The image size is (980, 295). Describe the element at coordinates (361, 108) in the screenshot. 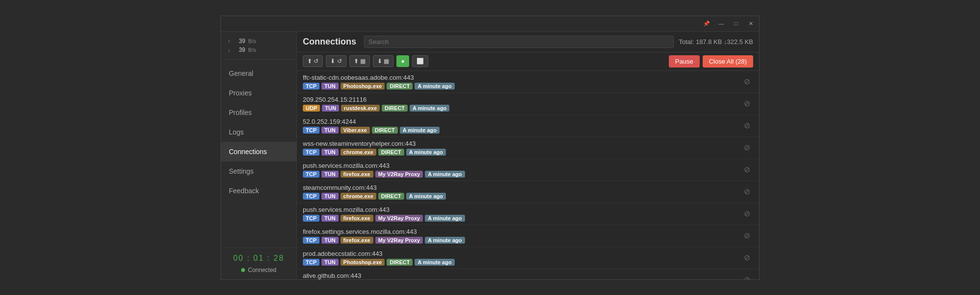

I see `tag-app: rustdesk.exe` at that location.